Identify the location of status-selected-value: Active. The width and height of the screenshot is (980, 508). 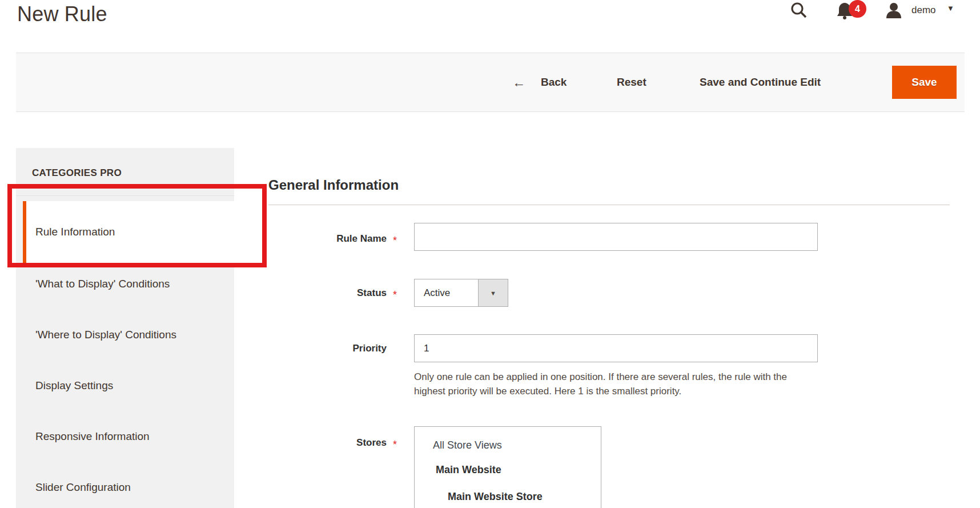
(437, 293).